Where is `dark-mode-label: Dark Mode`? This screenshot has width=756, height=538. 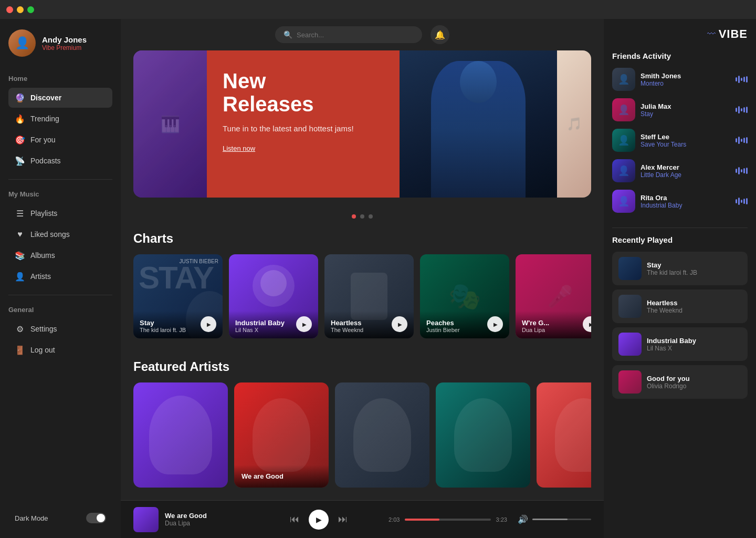
dark-mode-label: Dark Mode is located at coordinates (32, 518).